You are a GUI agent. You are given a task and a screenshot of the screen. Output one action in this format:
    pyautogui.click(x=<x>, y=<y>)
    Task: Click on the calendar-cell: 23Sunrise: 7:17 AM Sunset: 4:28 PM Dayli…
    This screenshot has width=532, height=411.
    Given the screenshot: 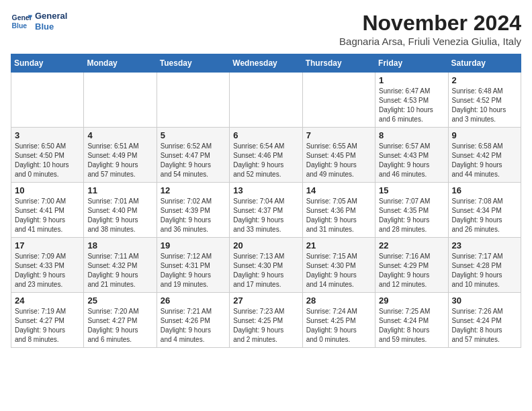 What is the action you would take?
    pyautogui.click(x=484, y=265)
    